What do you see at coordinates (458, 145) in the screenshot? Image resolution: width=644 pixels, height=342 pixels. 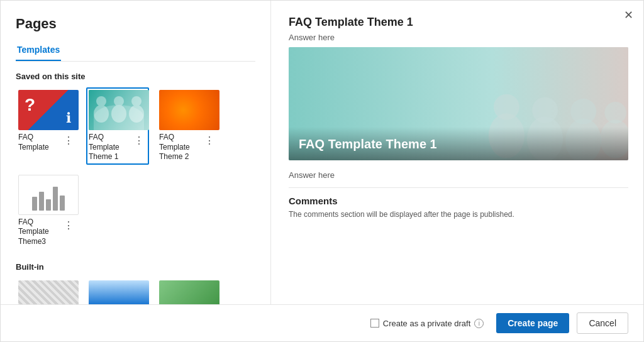 I see `hero-title: FAQ Template Theme 1` at bounding box center [458, 145].